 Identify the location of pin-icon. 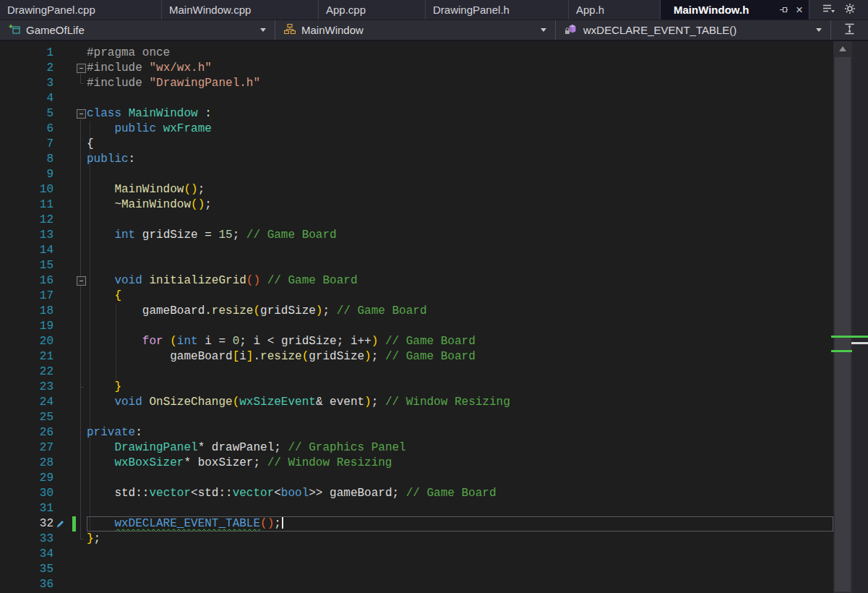
(783, 10).